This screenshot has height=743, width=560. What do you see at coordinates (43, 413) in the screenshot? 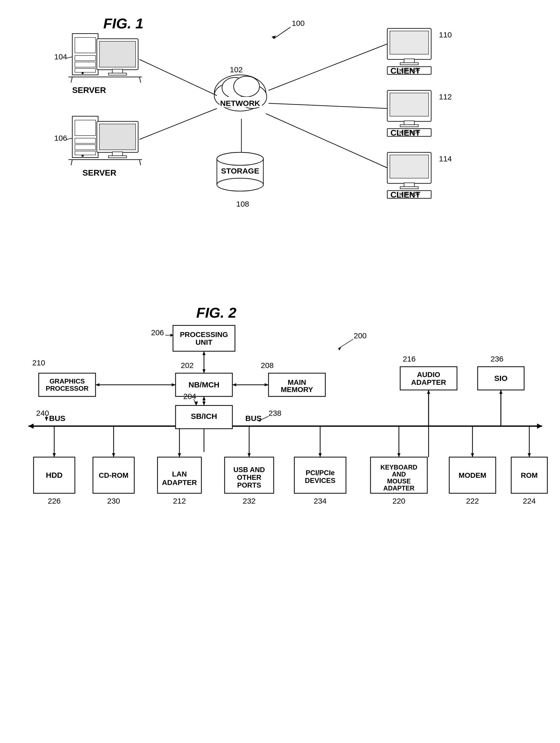
I see `ref-240: 240` at bounding box center [43, 413].